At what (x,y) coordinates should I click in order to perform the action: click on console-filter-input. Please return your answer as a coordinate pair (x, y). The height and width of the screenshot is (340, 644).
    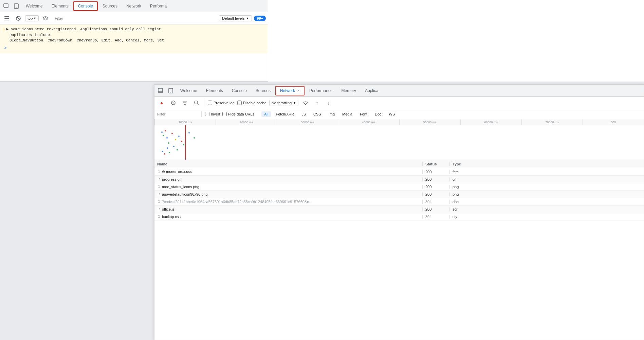
    Looking at the image, I should click on (134, 18).